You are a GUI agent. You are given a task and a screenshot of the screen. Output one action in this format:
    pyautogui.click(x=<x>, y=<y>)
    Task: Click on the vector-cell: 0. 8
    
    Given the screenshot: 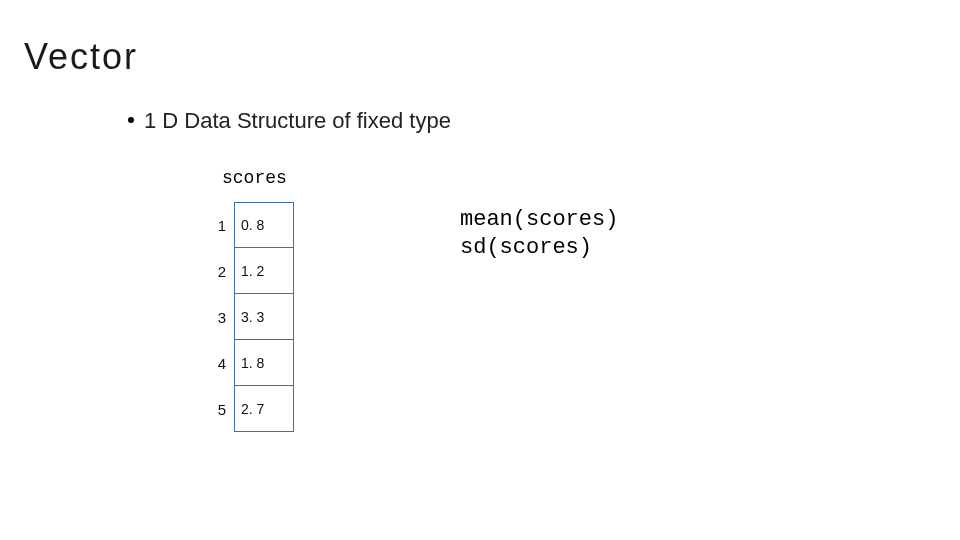 What is the action you would take?
    pyautogui.click(x=264, y=225)
    